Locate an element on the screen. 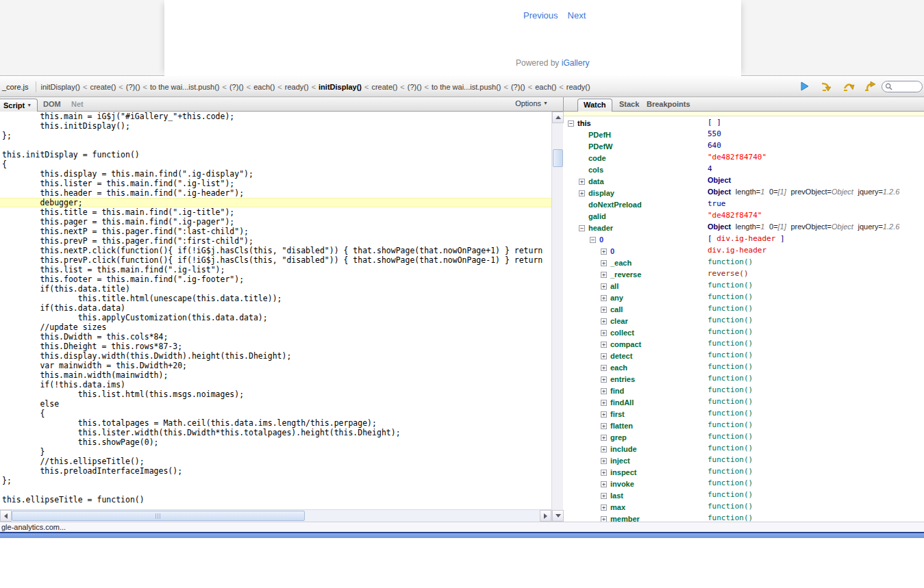  watch-row: +_eachfunction() is located at coordinates (744, 261).